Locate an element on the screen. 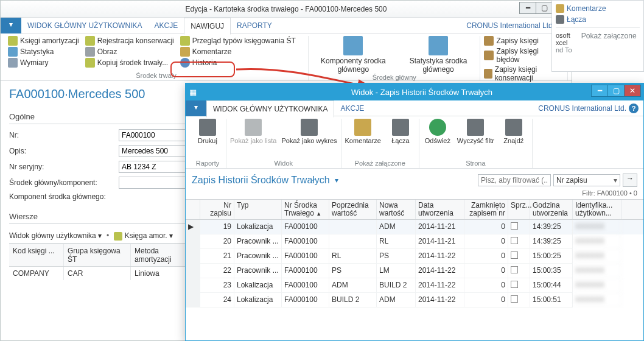 This screenshot has width=644, height=341. help-icon: ? is located at coordinates (634, 108).